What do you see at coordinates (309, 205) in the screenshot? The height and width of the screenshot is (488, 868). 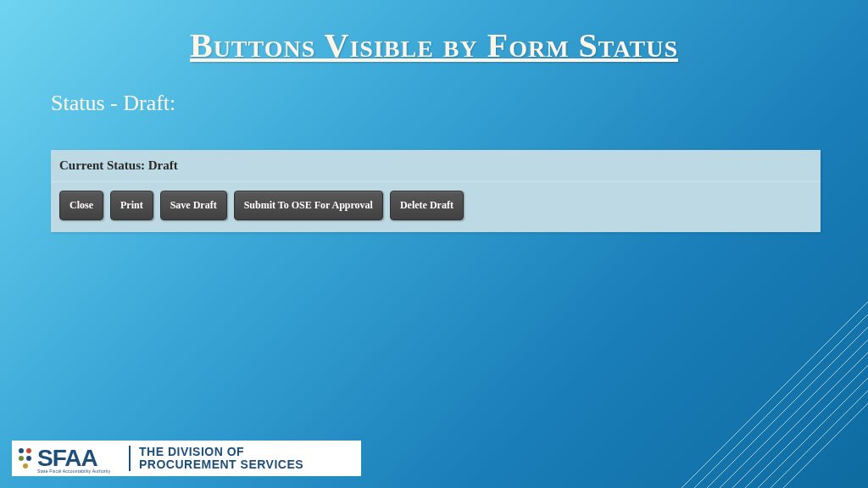 I see `submit-button: Submit To OSE For Approval` at bounding box center [309, 205].